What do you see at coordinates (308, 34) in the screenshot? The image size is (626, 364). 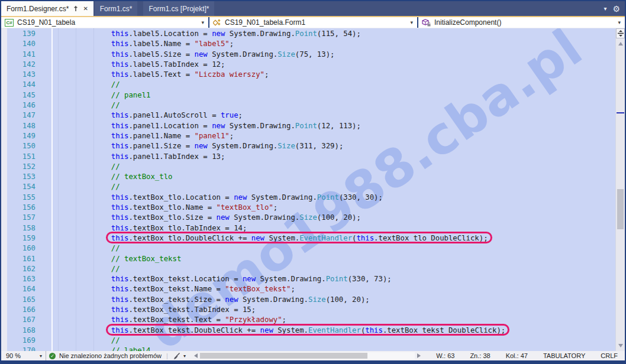 I see `code-line: 139 this.label5.Location = new System.Dr…` at bounding box center [308, 34].